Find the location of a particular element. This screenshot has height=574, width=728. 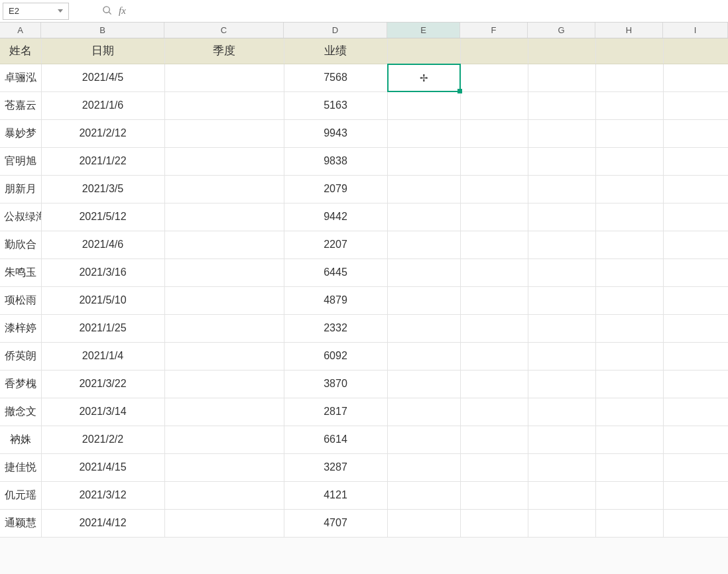

cell: 官明旭 is located at coordinates (21, 161).